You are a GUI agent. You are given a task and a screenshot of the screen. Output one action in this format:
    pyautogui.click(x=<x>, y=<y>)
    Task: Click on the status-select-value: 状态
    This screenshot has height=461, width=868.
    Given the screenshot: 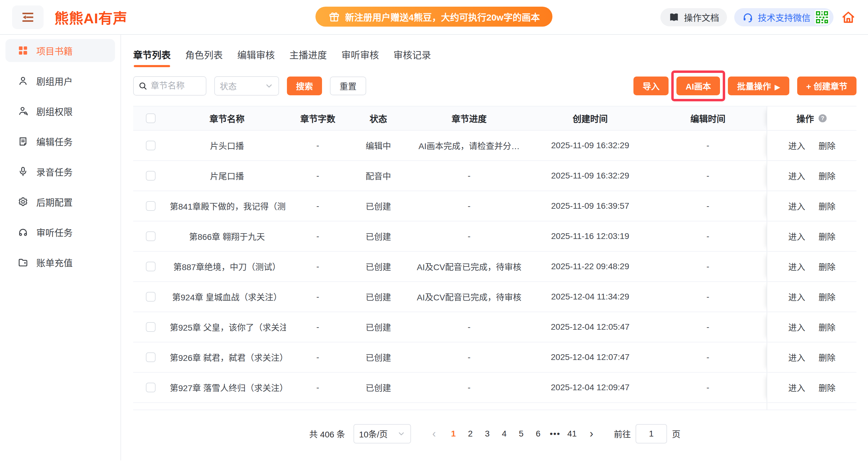 What is the action you would take?
    pyautogui.click(x=228, y=86)
    